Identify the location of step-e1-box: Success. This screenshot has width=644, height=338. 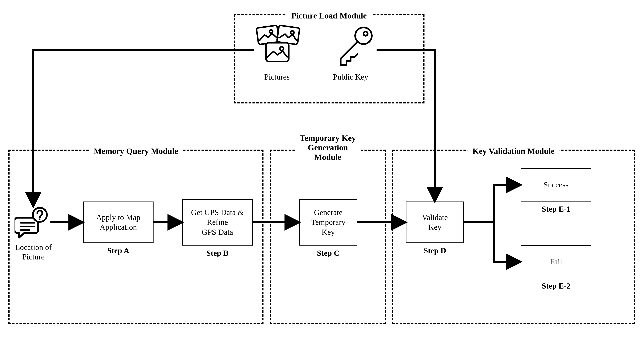
(556, 185).